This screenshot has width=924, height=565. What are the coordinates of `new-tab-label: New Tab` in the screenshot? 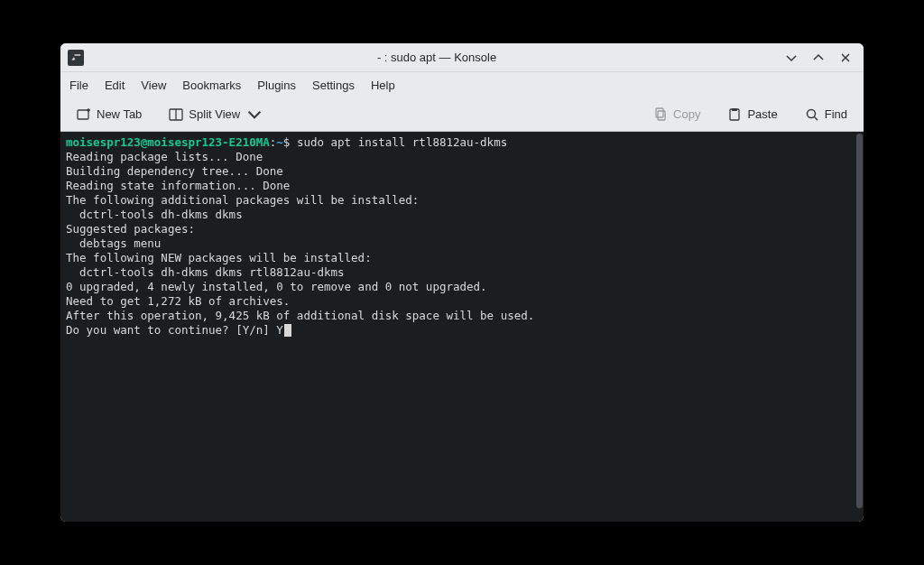 It's located at (119, 114).